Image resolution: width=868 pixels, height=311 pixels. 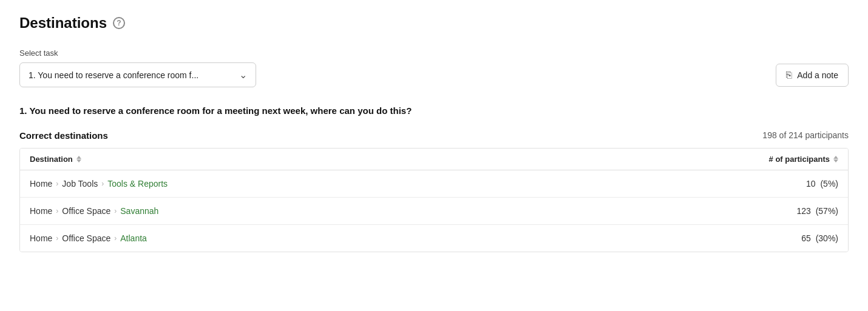 What do you see at coordinates (836, 159) in the screenshot?
I see `participants-sort-icon` at bounding box center [836, 159].